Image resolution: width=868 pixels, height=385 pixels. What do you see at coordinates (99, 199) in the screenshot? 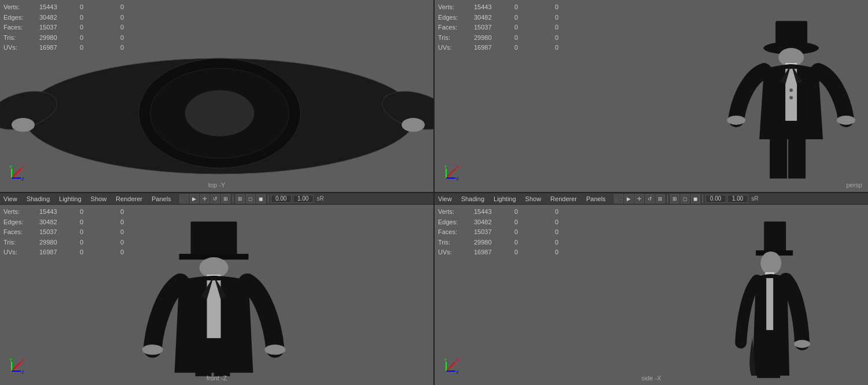
I see `menu-show-bl: Show` at bounding box center [99, 199].